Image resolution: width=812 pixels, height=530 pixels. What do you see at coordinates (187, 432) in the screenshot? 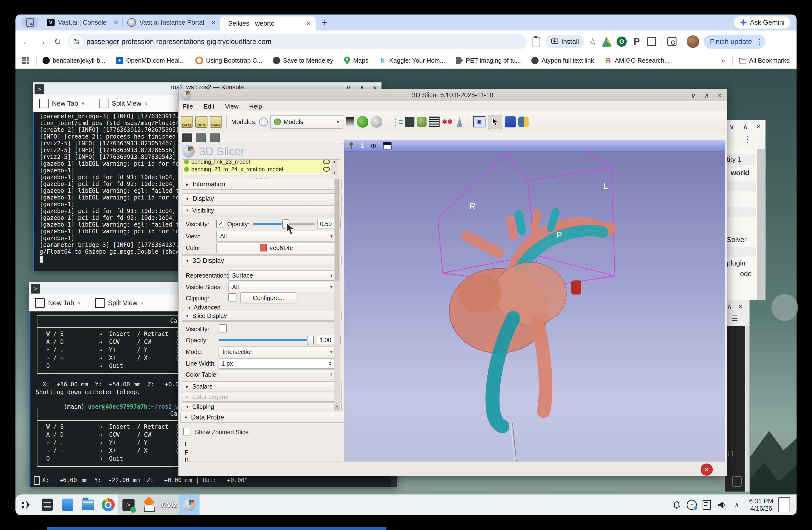
I see `show-zoomed-slice-checkbox` at bounding box center [187, 432].